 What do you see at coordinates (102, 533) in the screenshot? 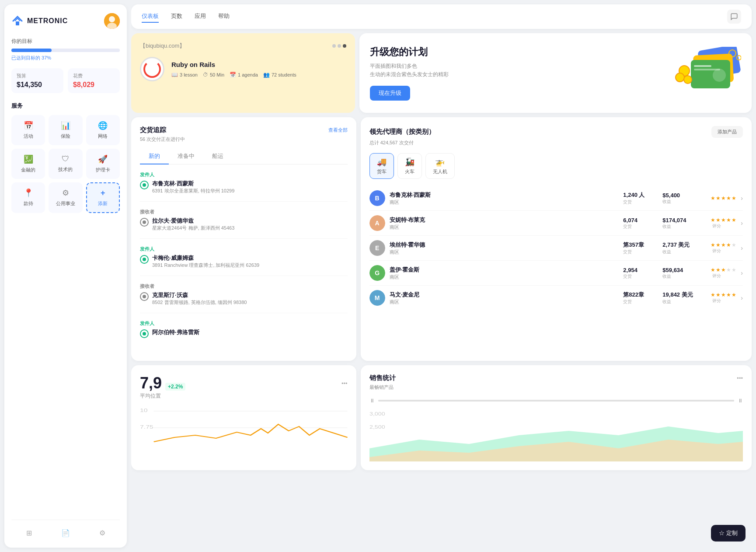
I see `settings-icon: ⚙` at bounding box center [102, 533].